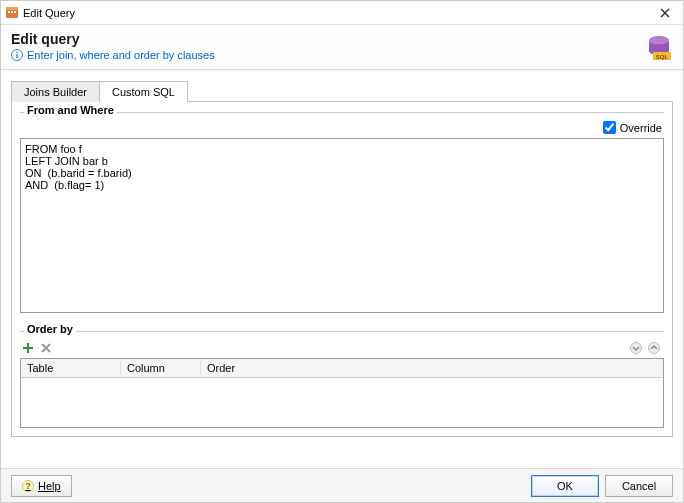 The height and width of the screenshot is (503, 684). Describe the element at coordinates (56, 92) in the screenshot. I see `tab-joins-builder: Joins Builder` at that location.